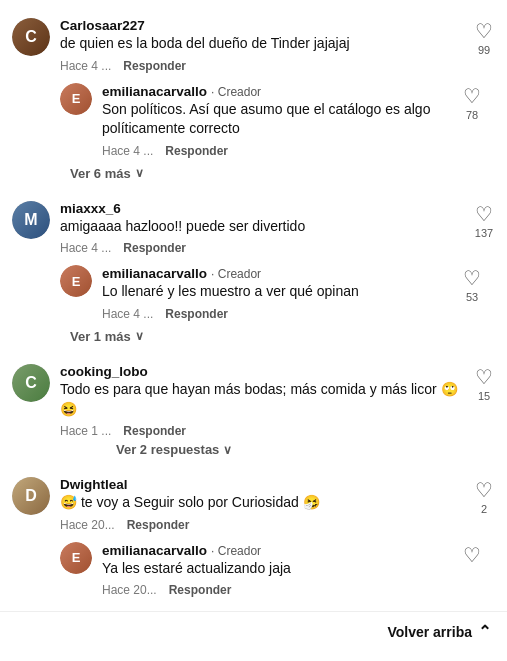 This screenshot has height=661, width=507. Describe the element at coordinates (276, 570) in the screenshot. I see `reply-content: emilianacarvallo· CreadorYa les estaré a…` at that location.